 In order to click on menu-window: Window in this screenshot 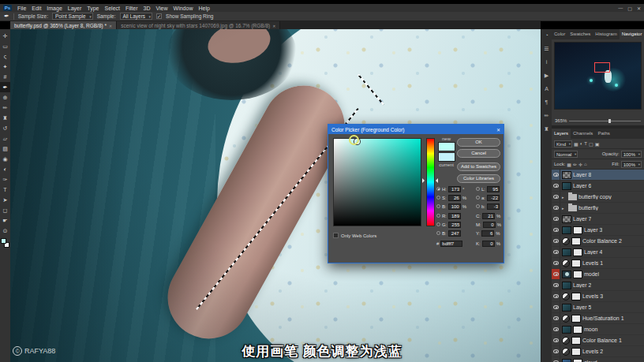, I will do `click(183, 8)`.